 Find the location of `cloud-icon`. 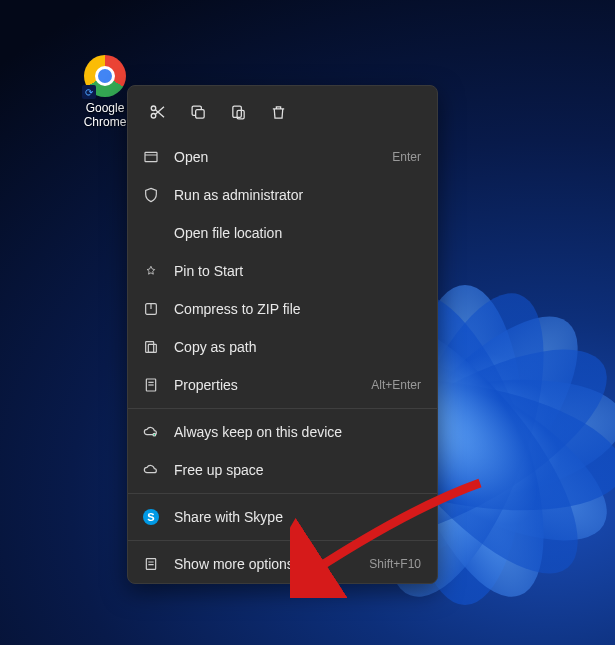

cloud-icon is located at coordinates (151, 470).